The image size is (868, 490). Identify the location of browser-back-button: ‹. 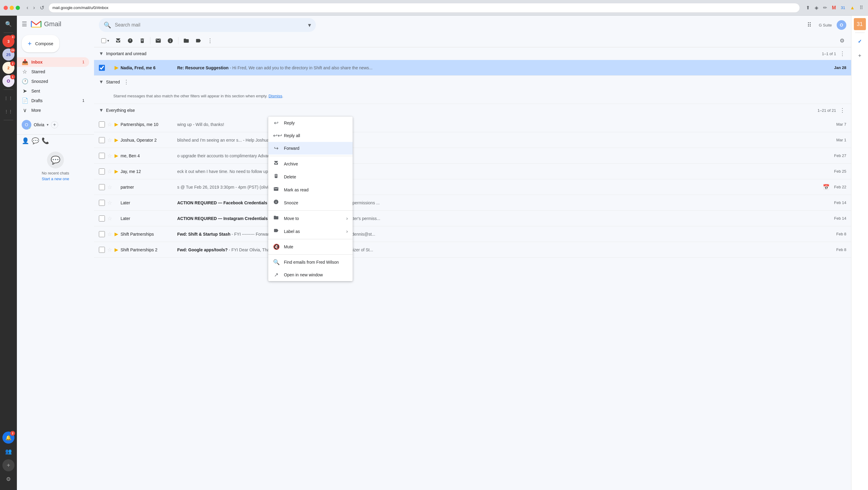
(27, 8).